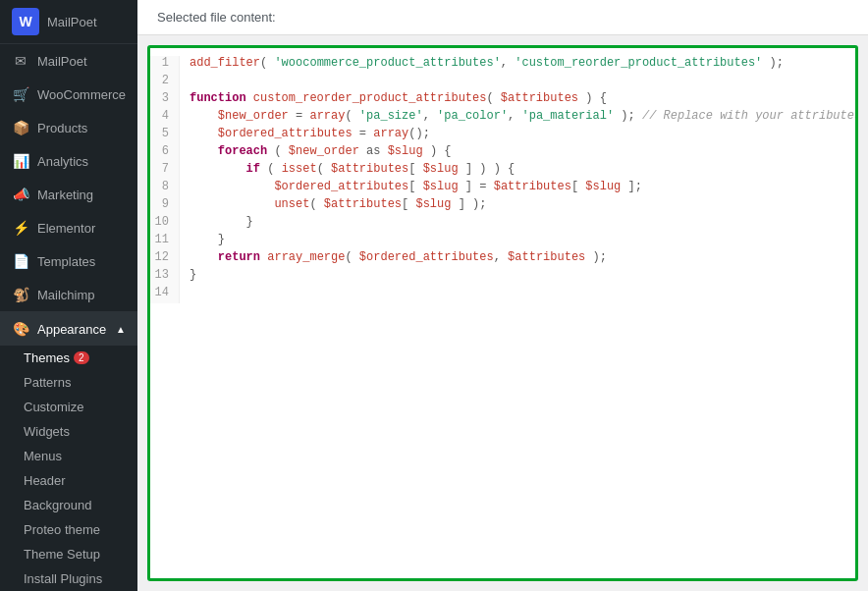  What do you see at coordinates (410, 188) in the screenshot?
I see `line-content-8: $ordered_attributes[ $slug ] = $attribut…` at bounding box center [410, 188].